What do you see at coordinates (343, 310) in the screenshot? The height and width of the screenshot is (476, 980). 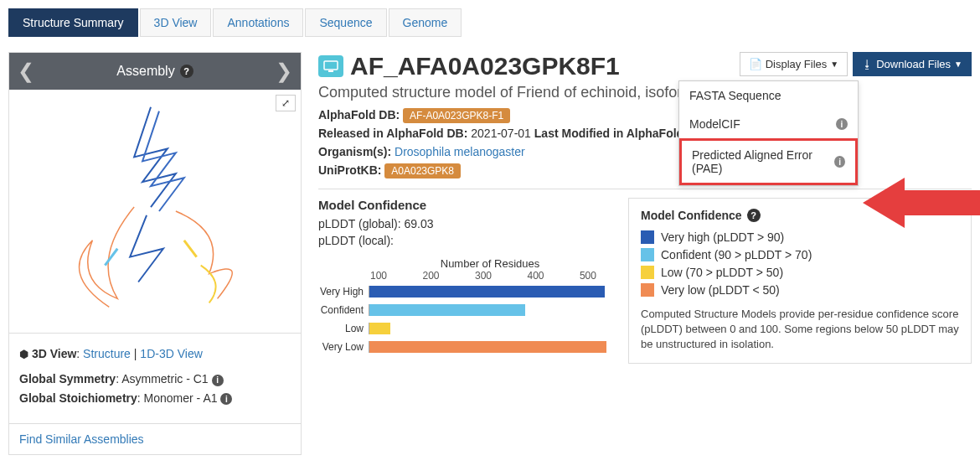 I see `chart-category-label: Confident` at bounding box center [343, 310].